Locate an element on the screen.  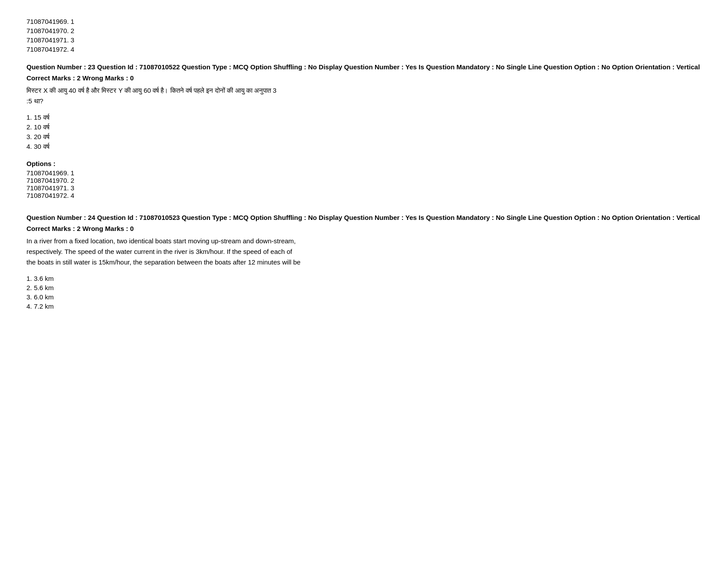
option-23-2: 2. 10 वर्ष is located at coordinates (364, 127).